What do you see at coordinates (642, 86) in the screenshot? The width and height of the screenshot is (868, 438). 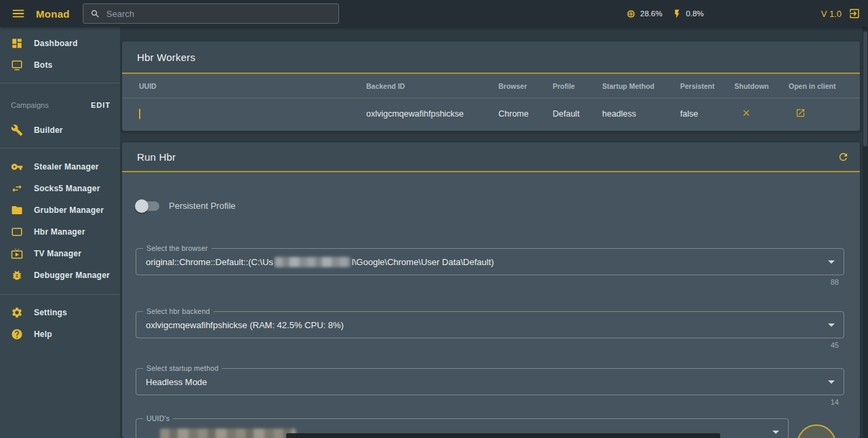 I see `column-startup-method: Startup Method` at bounding box center [642, 86].